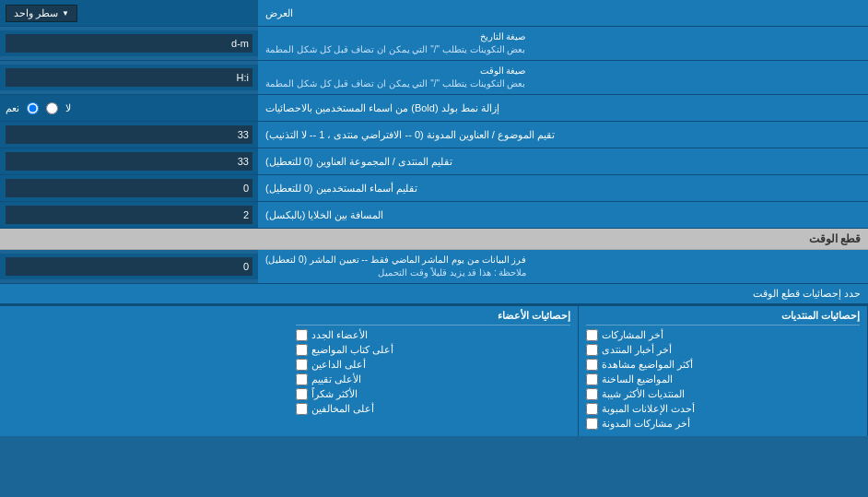 The image size is (868, 497). I want to click on bold-remove-row: إزالة نمط بولد (Bold) من اسماء المستخدمي…, so click(434, 109).